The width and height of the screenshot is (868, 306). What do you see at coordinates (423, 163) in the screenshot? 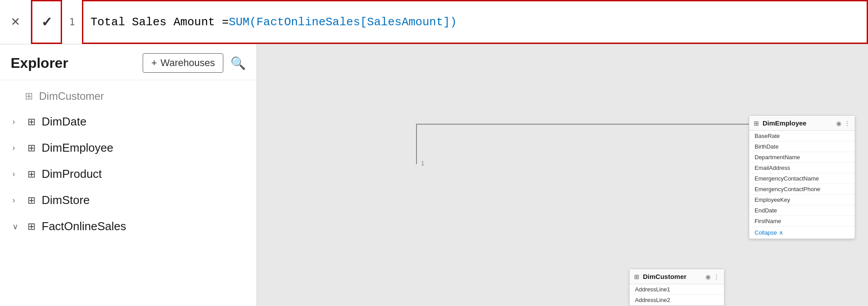
I see `line-indicator: 1` at bounding box center [423, 163].